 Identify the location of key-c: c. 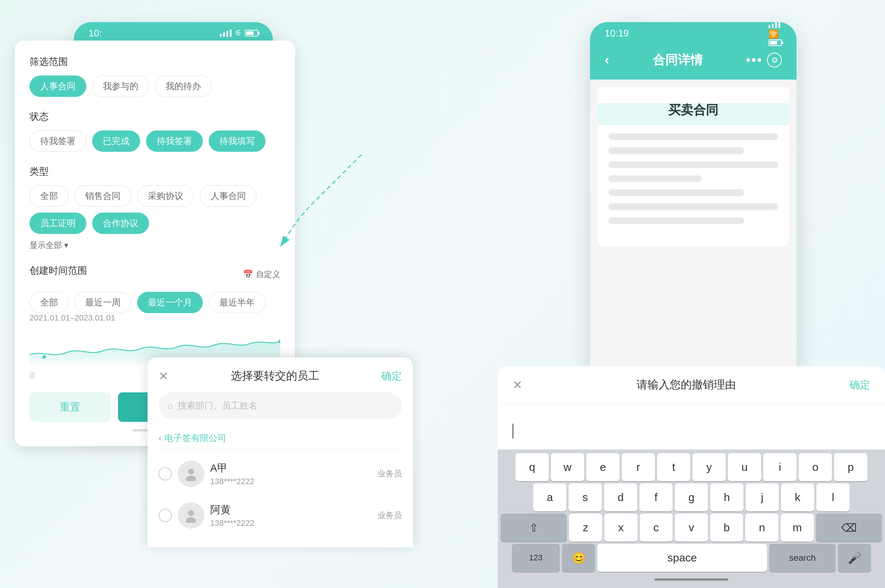
(656, 528).